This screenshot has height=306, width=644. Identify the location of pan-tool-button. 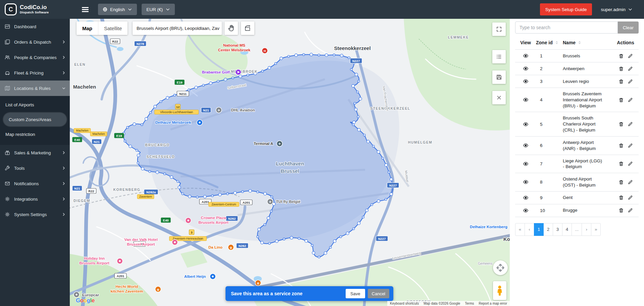
(231, 28).